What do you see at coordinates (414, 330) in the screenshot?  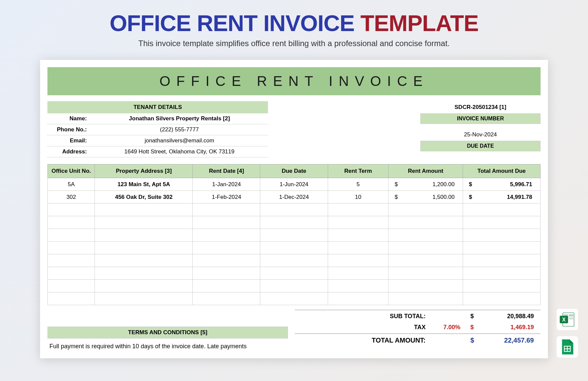 I see `totals-block: SUB TOTAL: $ 20,988.49 TAX 7.00% $ 1,469…` at bounding box center [414, 330].